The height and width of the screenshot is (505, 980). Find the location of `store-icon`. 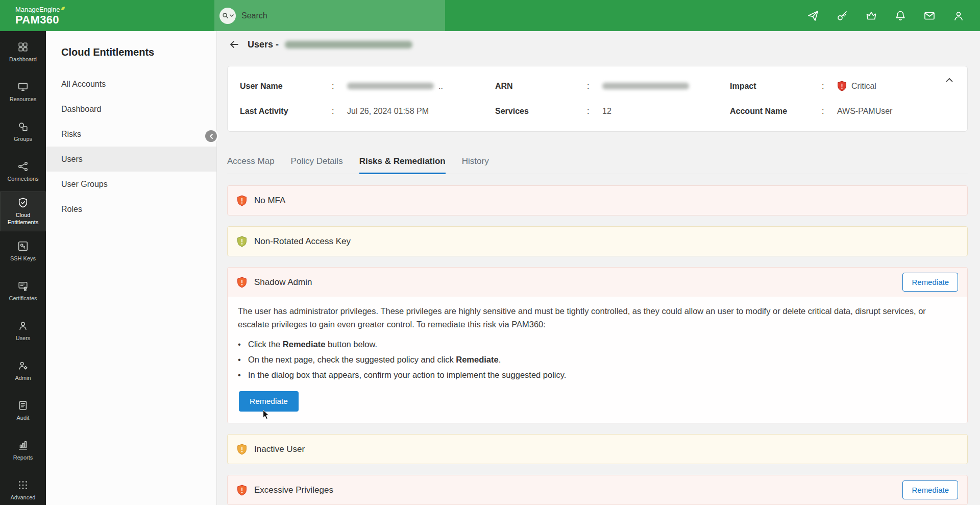

store-icon is located at coordinates (871, 16).